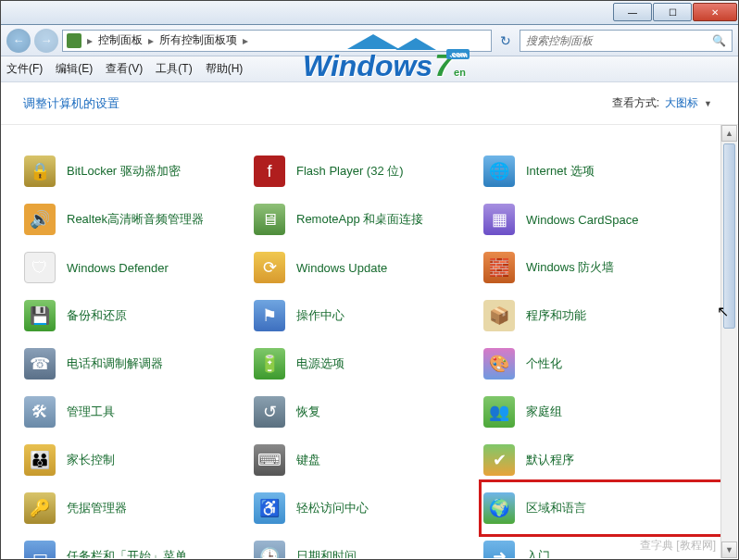  I want to click on breadcrumb-seg-2: 所有控制面板项, so click(198, 41).